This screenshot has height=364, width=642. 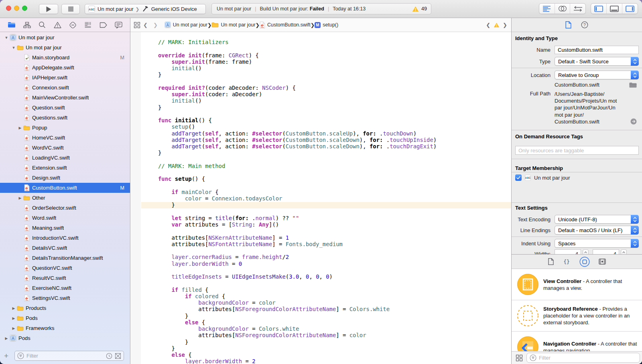 I want to click on library-tab-object-library, so click(x=585, y=262).